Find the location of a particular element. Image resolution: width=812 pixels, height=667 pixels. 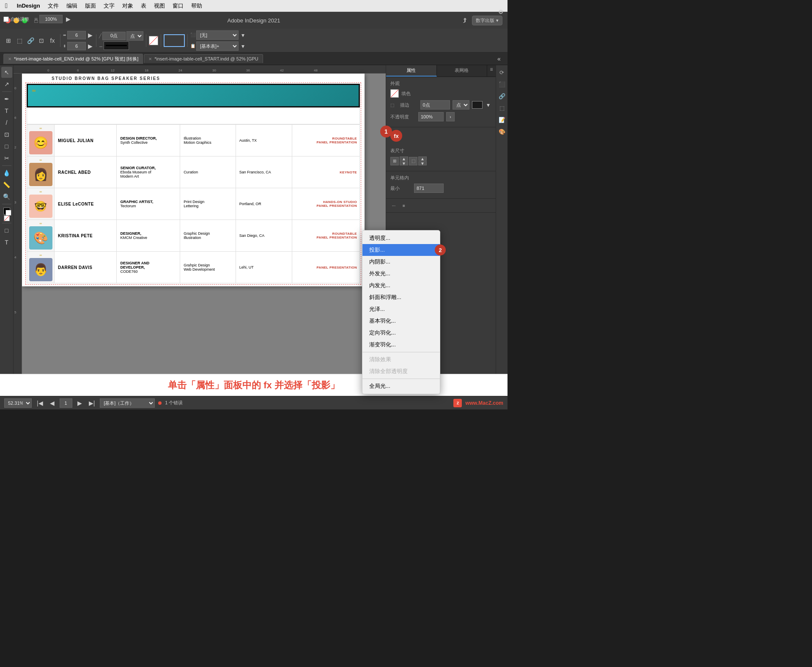

panel-menu-btn: ≡ is located at coordinates (491, 69).